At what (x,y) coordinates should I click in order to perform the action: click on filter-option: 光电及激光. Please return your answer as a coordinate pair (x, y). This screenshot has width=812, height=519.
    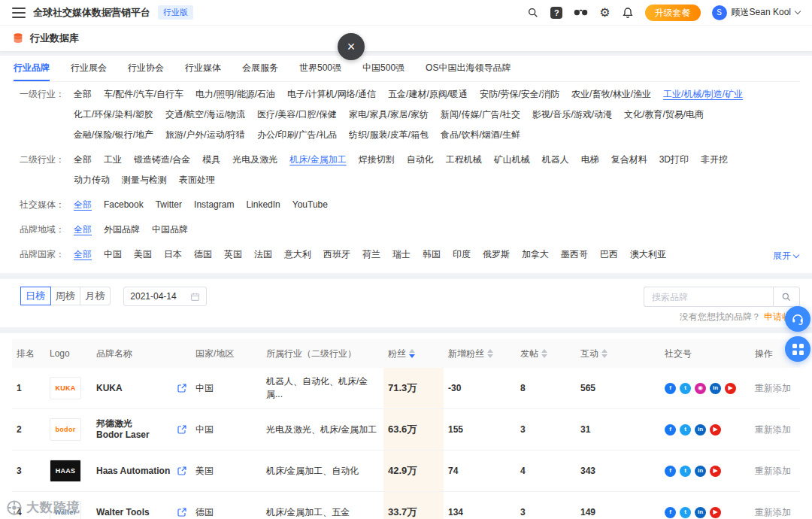
    Looking at the image, I should click on (255, 159).